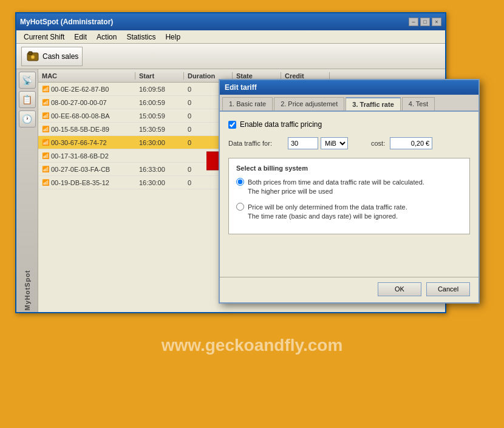 The image size is (504, 428). I want to click on dialog-footer: OK Cancel, so click(349, 290).